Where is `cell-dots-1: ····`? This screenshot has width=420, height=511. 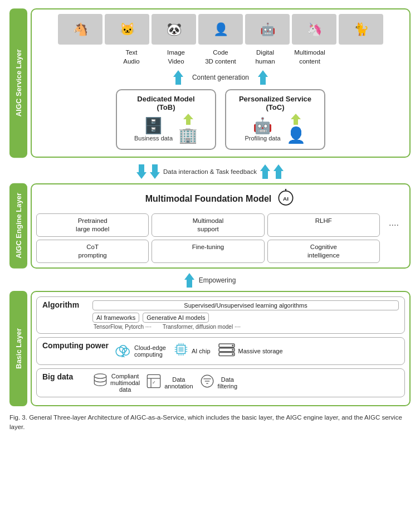
cell-dots-1: ···· is located at coordinates (394, 225).